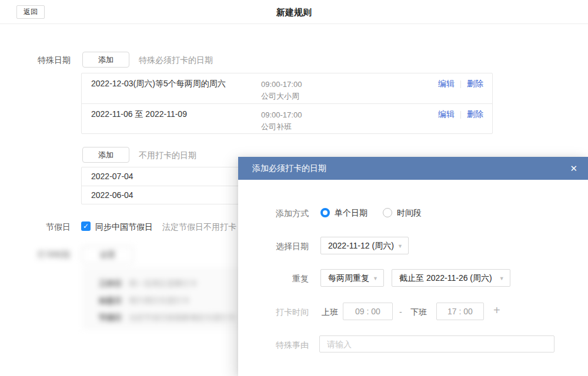 The width and height of the screenshot is (588, 376). What do you see at coordinates (124, 227) in the screenshot?
I see `sync-china-holiday-text: 同步中国节假日` at bounding box center [124, 227].